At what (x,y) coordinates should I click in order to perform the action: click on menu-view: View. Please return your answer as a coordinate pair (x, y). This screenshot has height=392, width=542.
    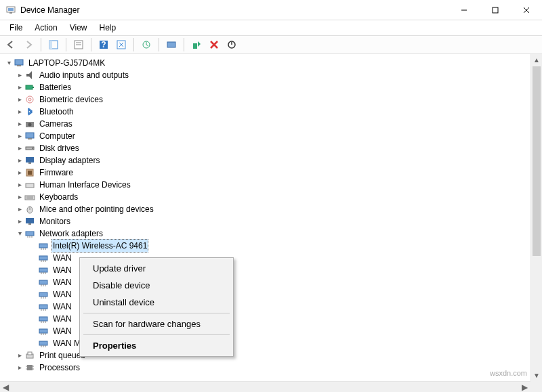
    Looking at the image, I should click on (79, 28).